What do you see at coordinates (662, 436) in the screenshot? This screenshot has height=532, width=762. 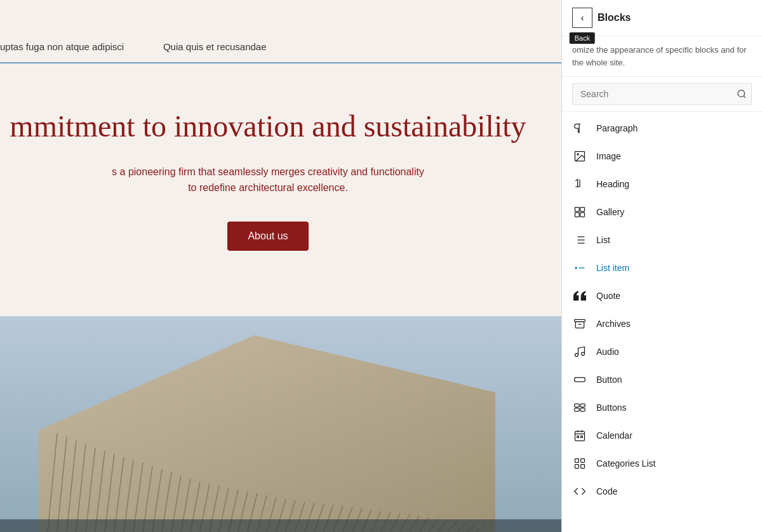 I see `block-item-calendar: Calendar` at bounding box center [662, 436].